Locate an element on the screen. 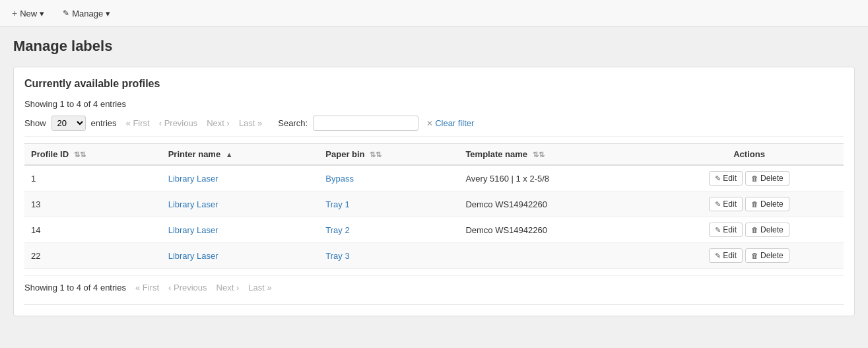 This screenshot has width=868, height=348. delete-button-row-0: 🗑 Delete is located at coordinates (767, 178).